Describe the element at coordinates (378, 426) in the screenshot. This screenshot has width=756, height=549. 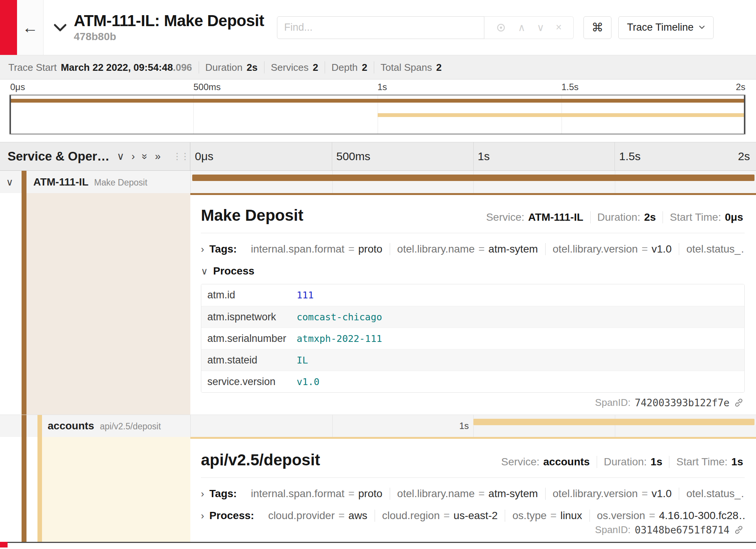
I see `span-row-accounts: accounts api/v2.5/deposit 1s` at that location.